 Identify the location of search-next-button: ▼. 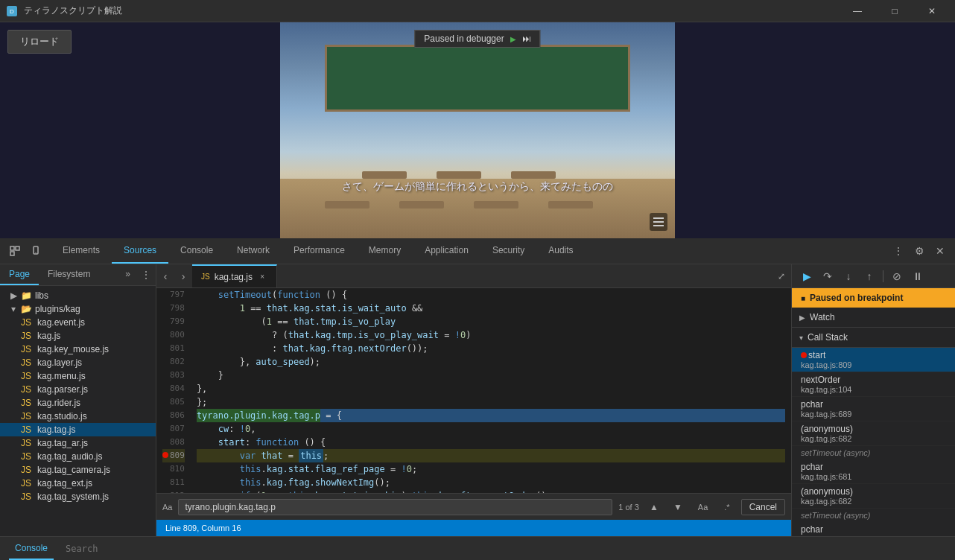
(678, 507).